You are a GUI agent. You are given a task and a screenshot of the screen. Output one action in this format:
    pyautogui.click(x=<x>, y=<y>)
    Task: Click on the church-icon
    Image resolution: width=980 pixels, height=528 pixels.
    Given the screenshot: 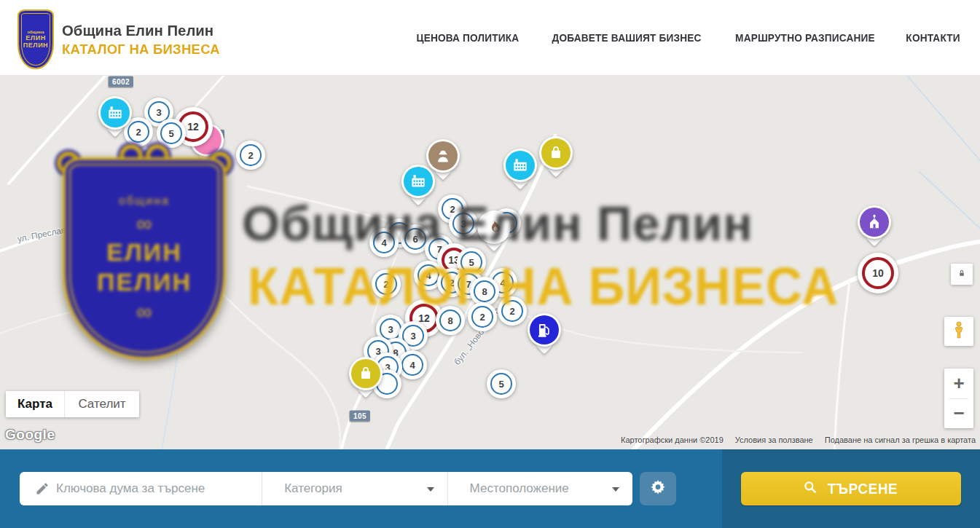 What is the action you would take?
    pyautogui.click(x=874, y=222)
    